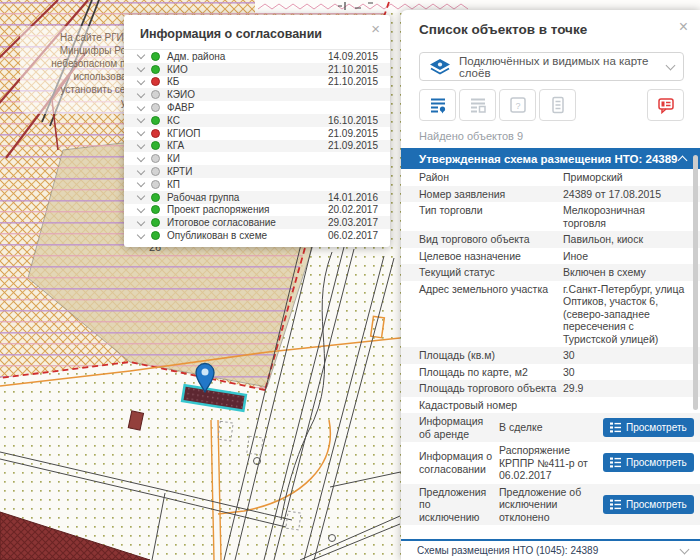 The image size is (700, 560). What do you see at coordinates (78, 76) in the screenshot?
I see `notice-line: использоват` at bounding box center [78, 76].